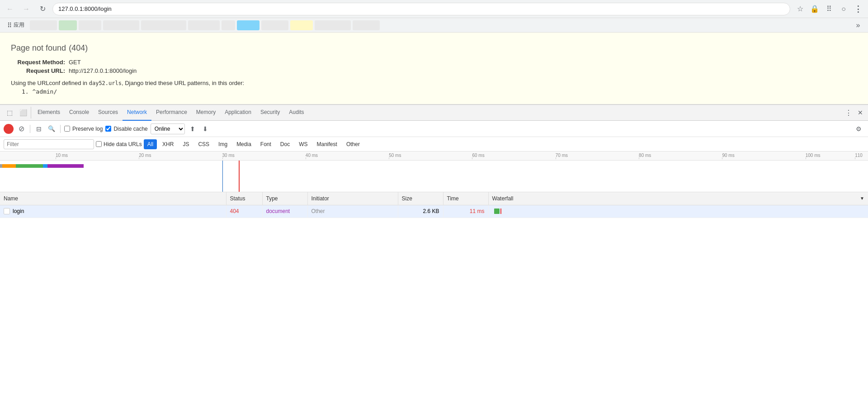 This screenshot has width=868, height=398. I want to click on filter-icon: ⊟, so click(39, 129).